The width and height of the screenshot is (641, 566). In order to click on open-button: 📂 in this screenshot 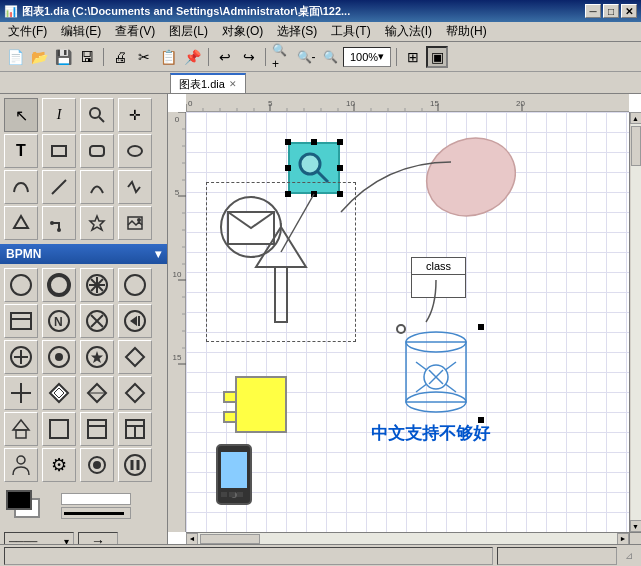, I will do `click(39, 57)`.